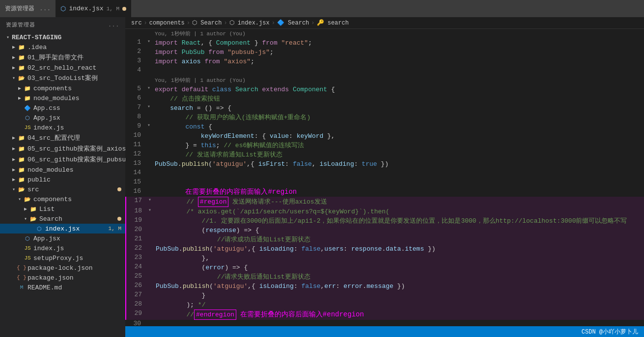 Image resolution: width=644 pixels, height=337 pixels. Describe the element at coordinates (20, 9) in the screenshot. I see `explorer-label: 资源管理器` at that location.